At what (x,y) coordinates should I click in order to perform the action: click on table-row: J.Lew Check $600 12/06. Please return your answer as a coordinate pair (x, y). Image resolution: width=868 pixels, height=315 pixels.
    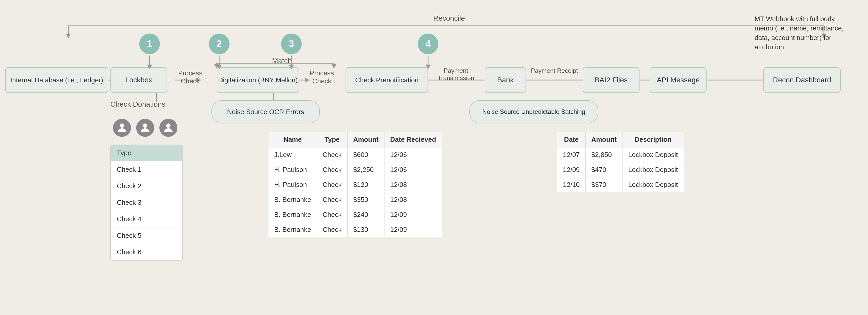
    Looking at the image, I should click on (355, 155).